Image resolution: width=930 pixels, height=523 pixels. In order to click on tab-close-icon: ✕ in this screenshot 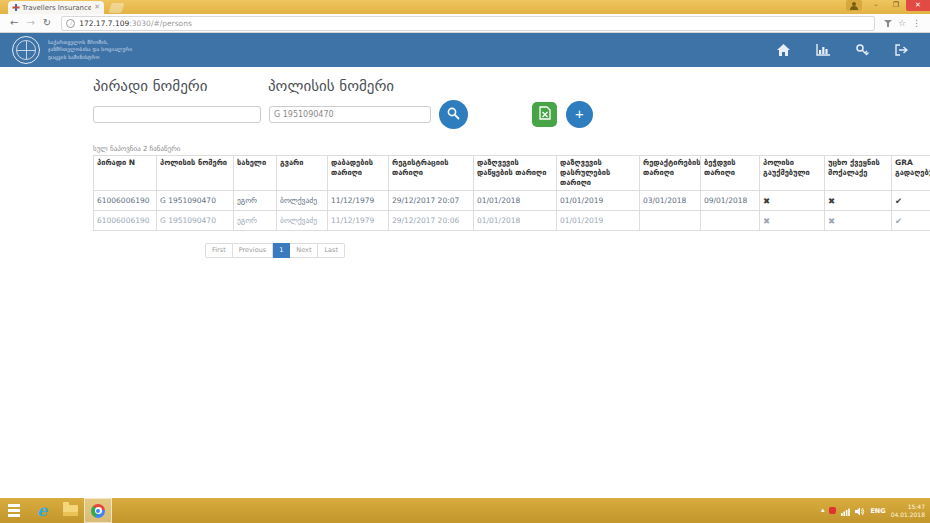, I will do `click(97, 8)`.